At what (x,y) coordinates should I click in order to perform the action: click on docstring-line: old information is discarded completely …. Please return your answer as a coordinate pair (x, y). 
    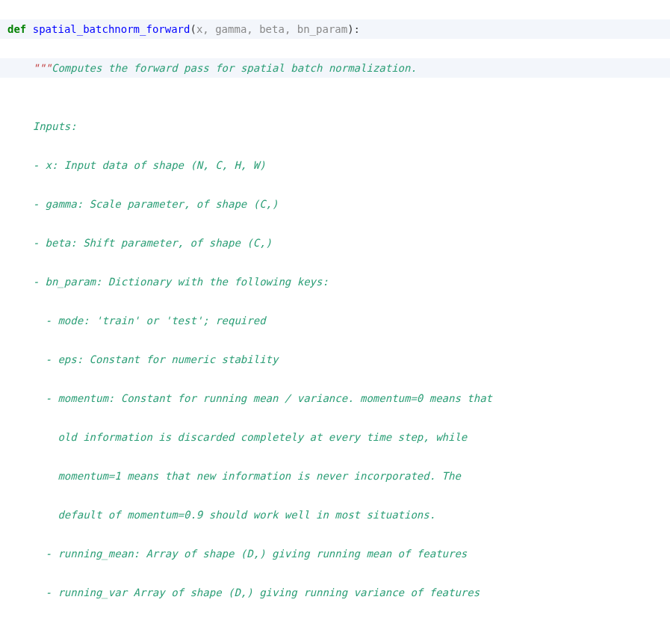
    Looking at the image, I should click on (335, 437).